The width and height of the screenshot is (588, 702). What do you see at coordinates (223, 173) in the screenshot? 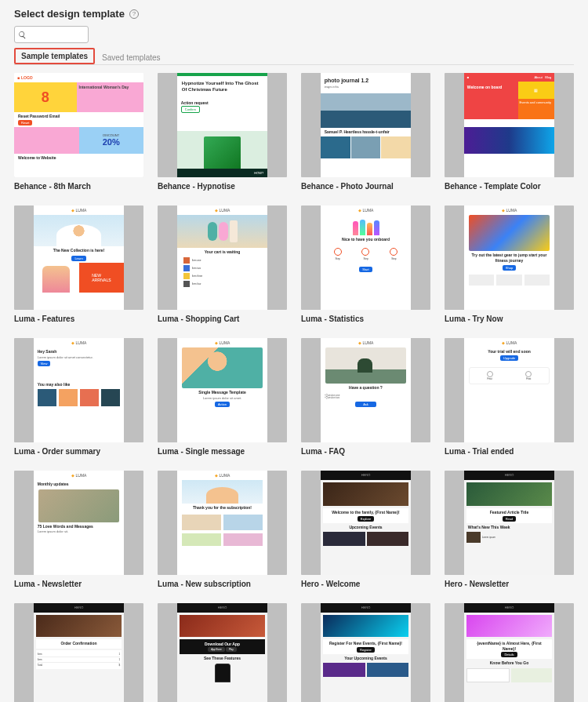
I see `thumb-text: HOW?` at bounding box center [223, 173].